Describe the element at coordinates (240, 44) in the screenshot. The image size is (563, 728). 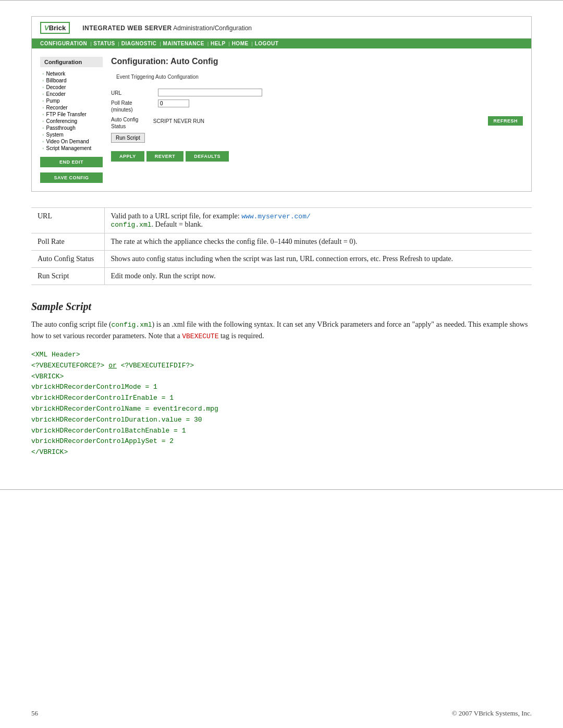
I see `nav-home: HOME` at that location.